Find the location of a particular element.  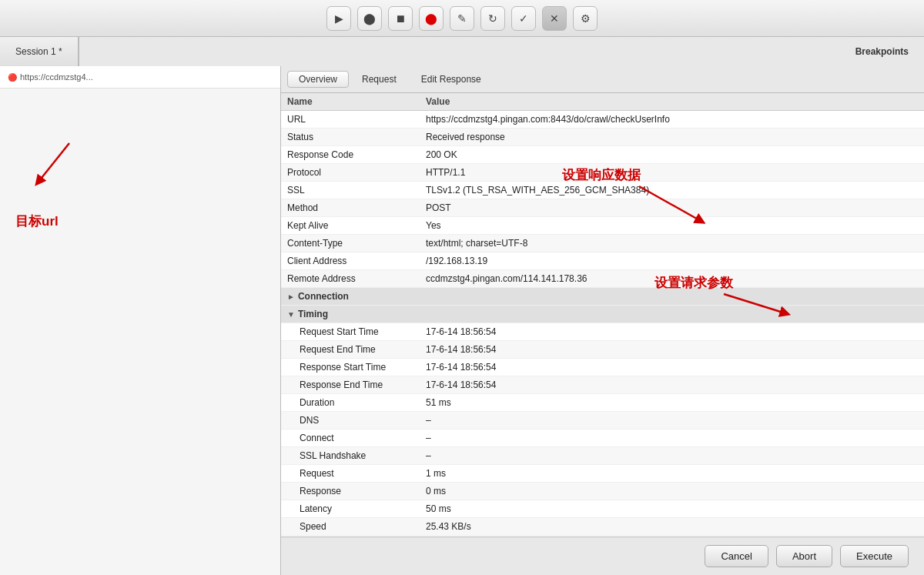

row-name: SSL Handshake is located at coordinates (350, 456).